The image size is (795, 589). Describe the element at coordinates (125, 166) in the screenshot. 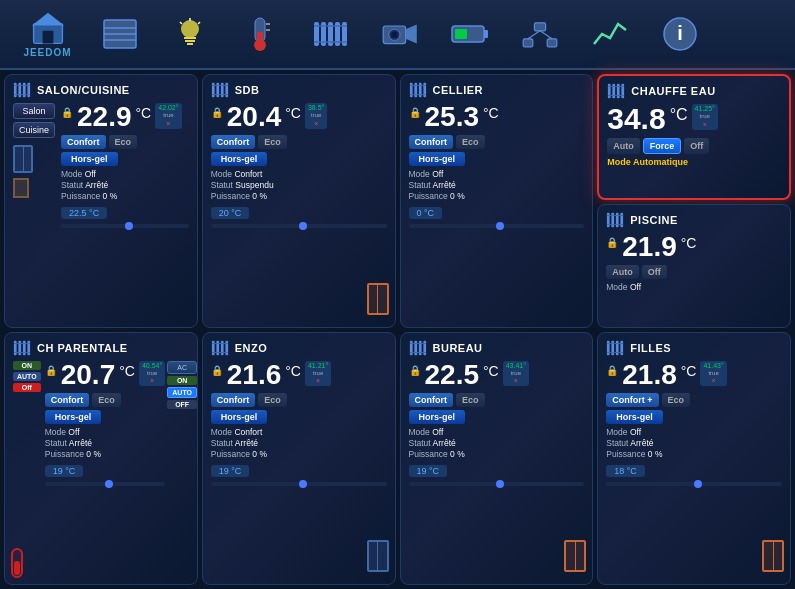

I see `sc2-main: 🔒 22.9 °C 42.02°true× ConfortEco Hors-ge…` at that location.